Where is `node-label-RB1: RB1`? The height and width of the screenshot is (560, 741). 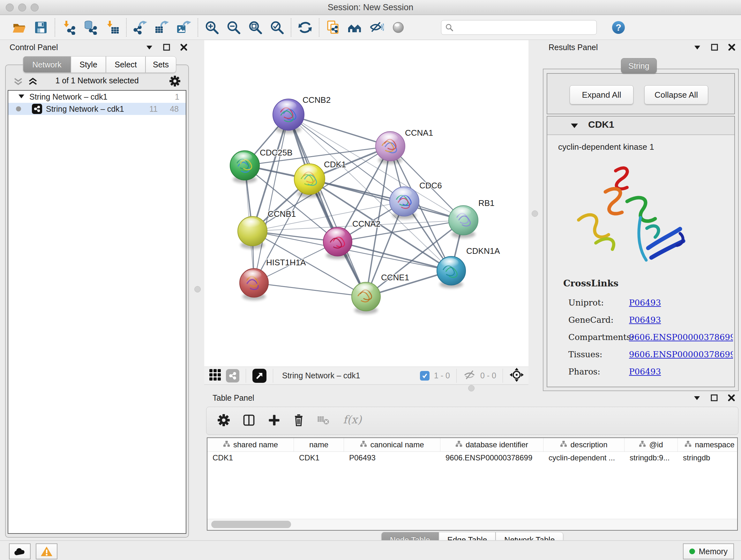 node-label-RB1: RB1 is located at coordinates (486, 203).